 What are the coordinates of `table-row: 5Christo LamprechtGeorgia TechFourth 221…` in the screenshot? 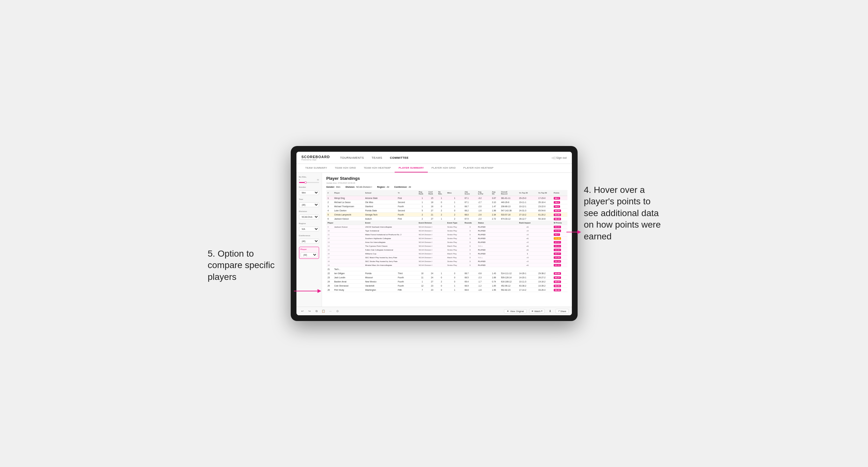 It's located at (447, 215).